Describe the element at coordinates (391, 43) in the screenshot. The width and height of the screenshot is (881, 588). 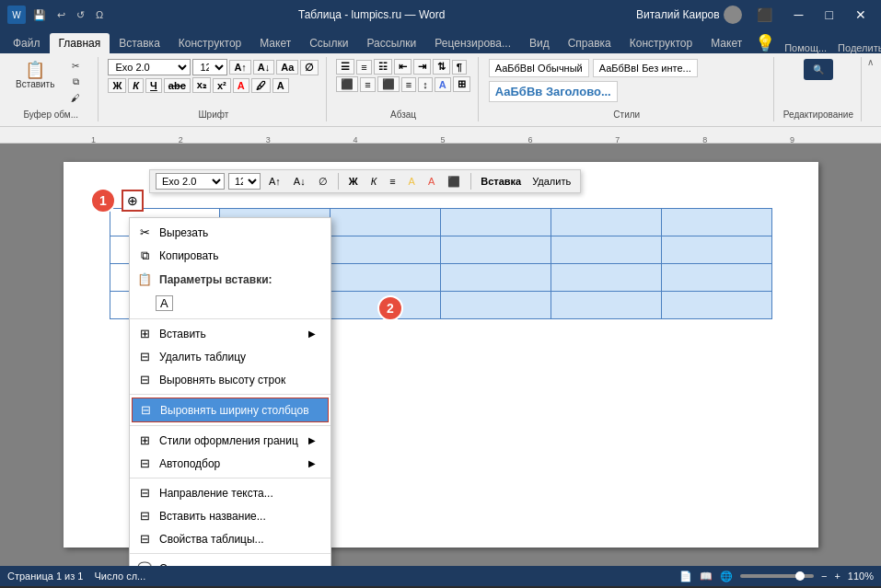
I see `tab-mailings: Рассылки` at that location.